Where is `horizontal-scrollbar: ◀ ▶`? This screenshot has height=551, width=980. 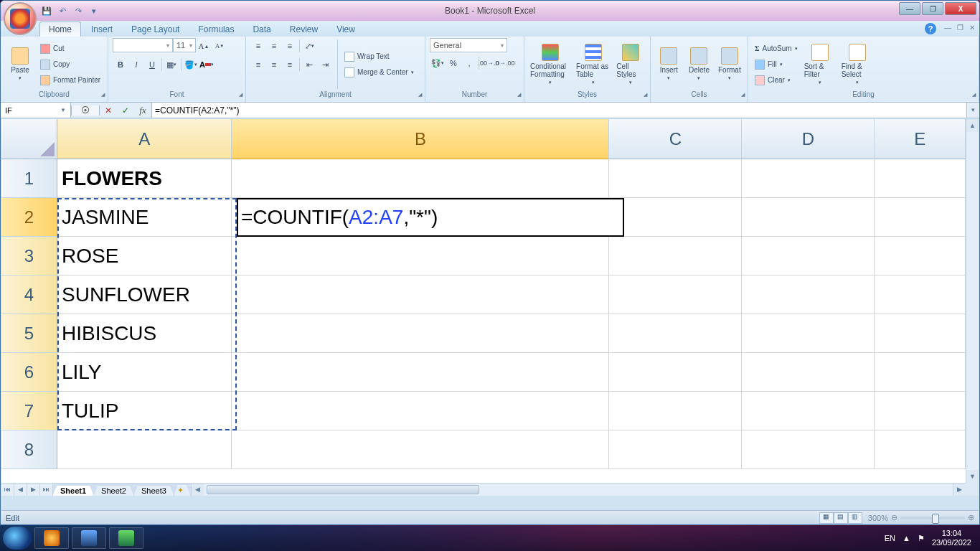 horizontal-scrollbar: ◀ ▶ is located at coordinates (578, 489).